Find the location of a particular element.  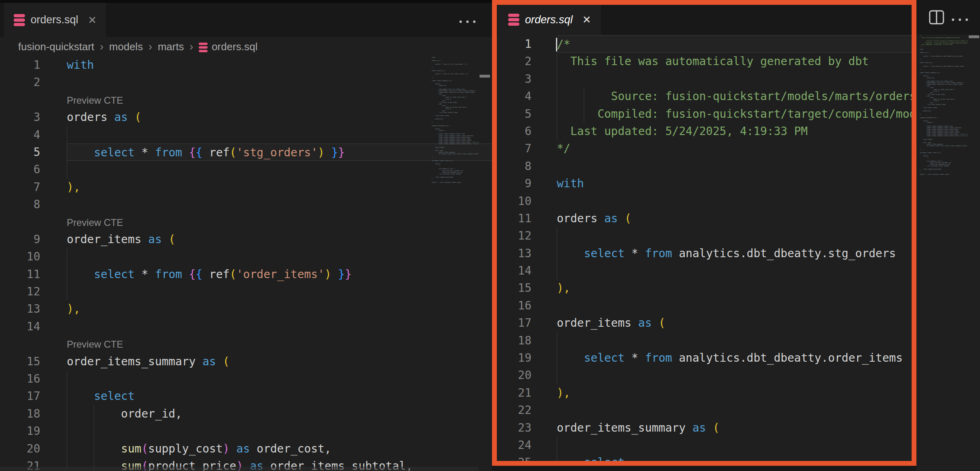

line-number: 4 is located at coordinates (20, 135).